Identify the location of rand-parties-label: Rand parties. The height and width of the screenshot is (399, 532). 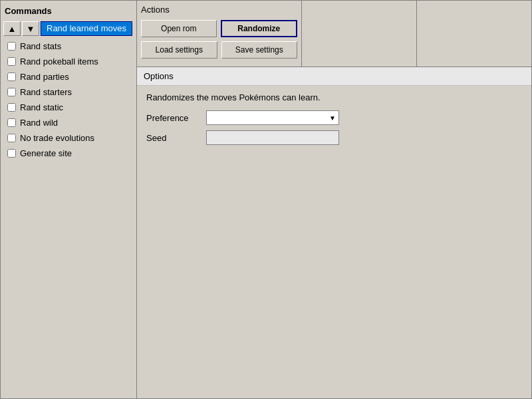
(45, 77).